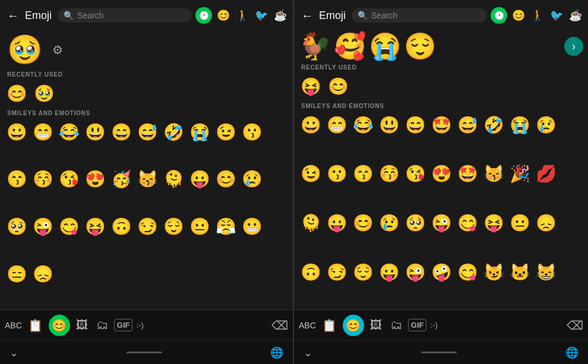 The height and width of the screenshot is (364, 588). What do you see at coordinates (13, 15) in the screenshot?
I see `left-back-button: ←` at bounding box center [13, 15].